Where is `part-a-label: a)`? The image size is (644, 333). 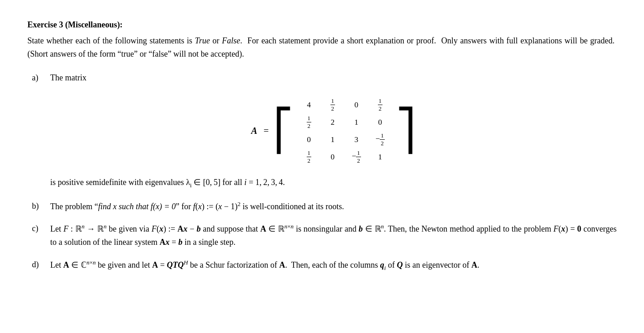
part-a-label: a) is located at coordinates (41, 78).